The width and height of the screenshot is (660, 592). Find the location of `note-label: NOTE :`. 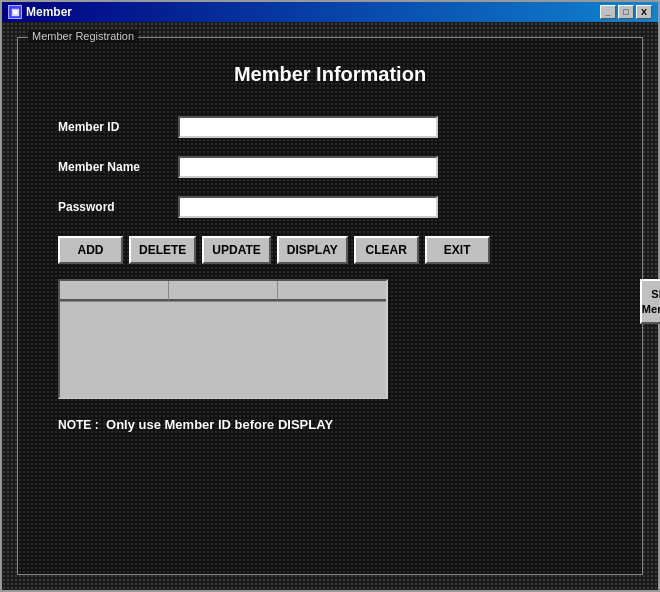

note-label: NOTE : is located at coordinates (78, 425).